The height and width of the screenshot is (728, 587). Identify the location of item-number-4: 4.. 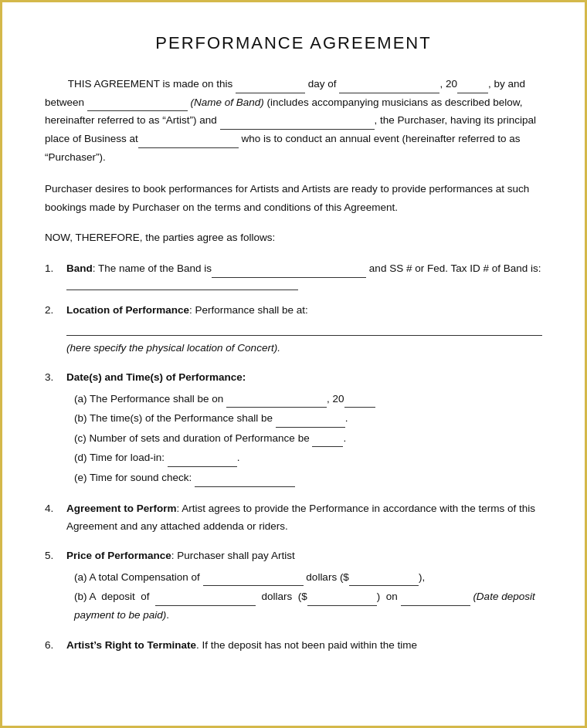
(56, 517).